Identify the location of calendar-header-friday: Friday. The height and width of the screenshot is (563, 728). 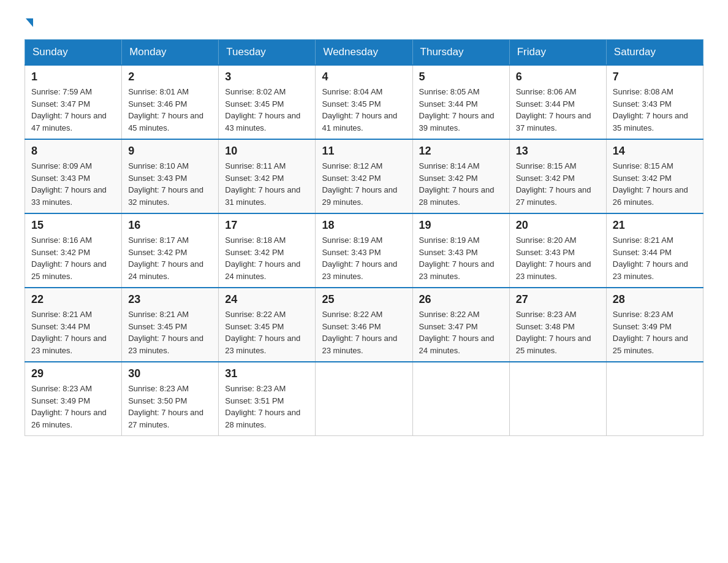
(558, 53).